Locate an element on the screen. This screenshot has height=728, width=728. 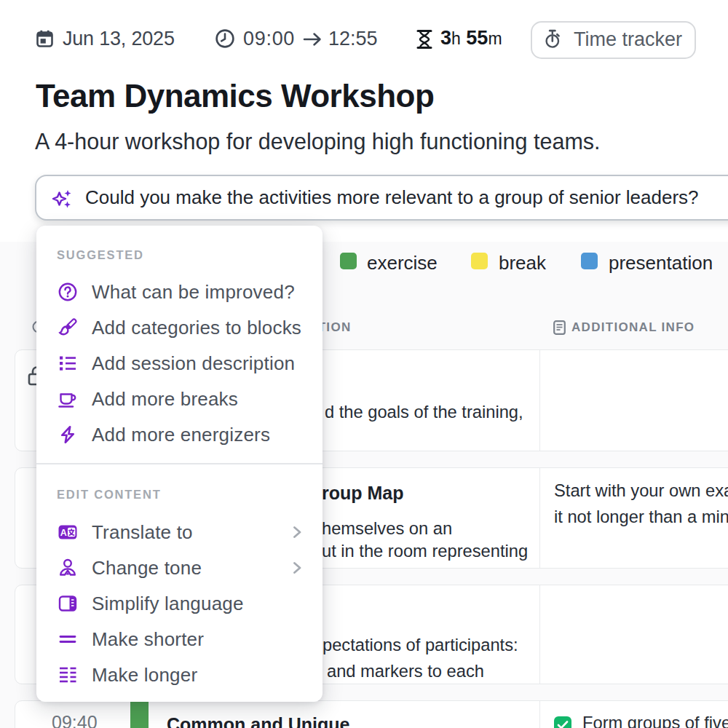
svg-text: A is located at coordinates (64, 533).